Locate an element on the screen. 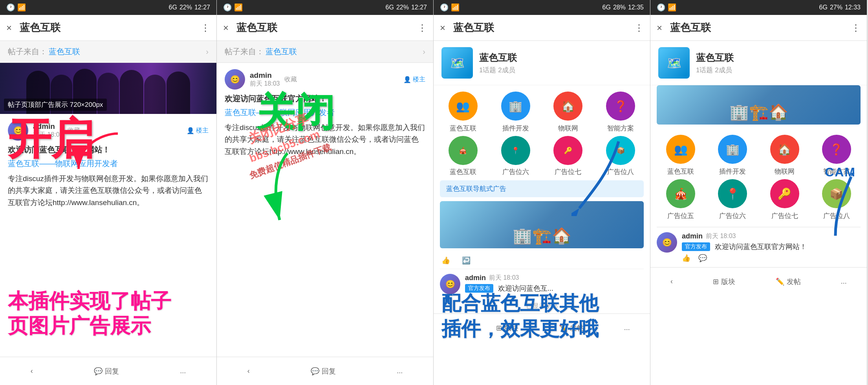  close-button-4: × is located at coordinates (659, 28).